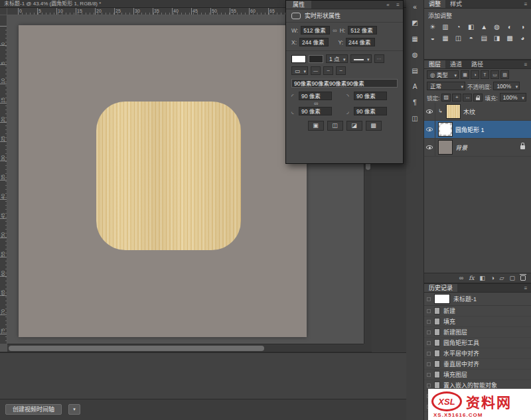  I want to click on paragraph-panel-icon: ¶, so click(415, 103).